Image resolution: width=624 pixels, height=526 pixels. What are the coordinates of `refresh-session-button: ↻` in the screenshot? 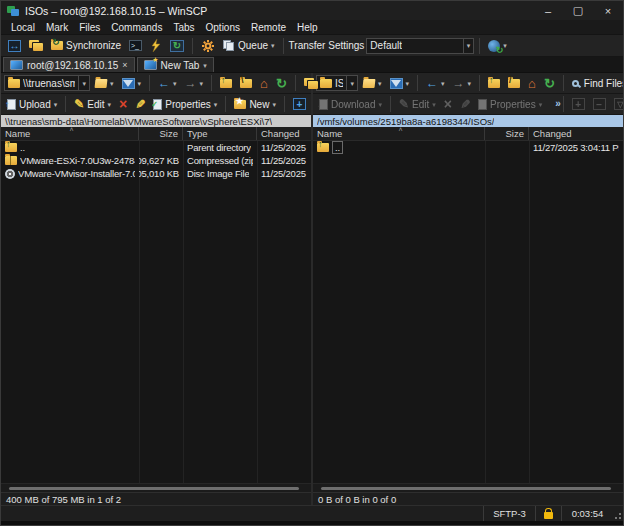 It's located at (177, 46).